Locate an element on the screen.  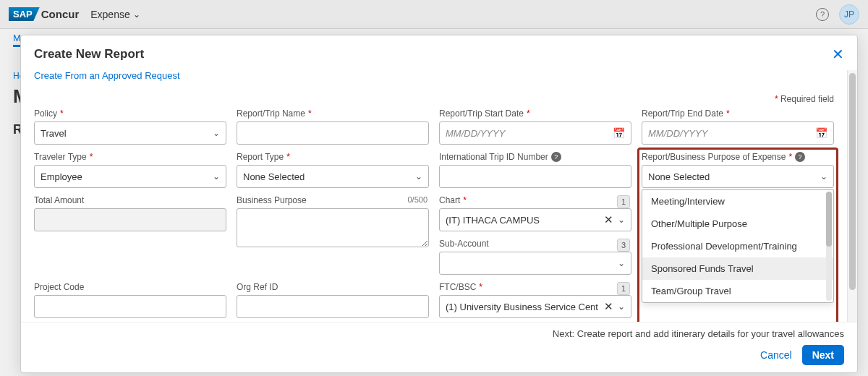
field-end-date: Report/Trip End Date * MM/DD/YYYY📅 is located at coordinates (738, 127).